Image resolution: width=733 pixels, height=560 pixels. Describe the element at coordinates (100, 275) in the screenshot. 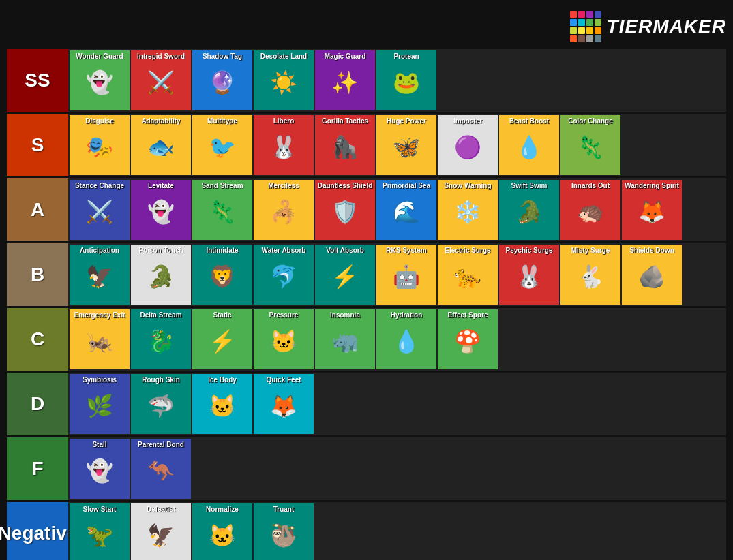

I see `list-item: Anticipation🦅` at that location.